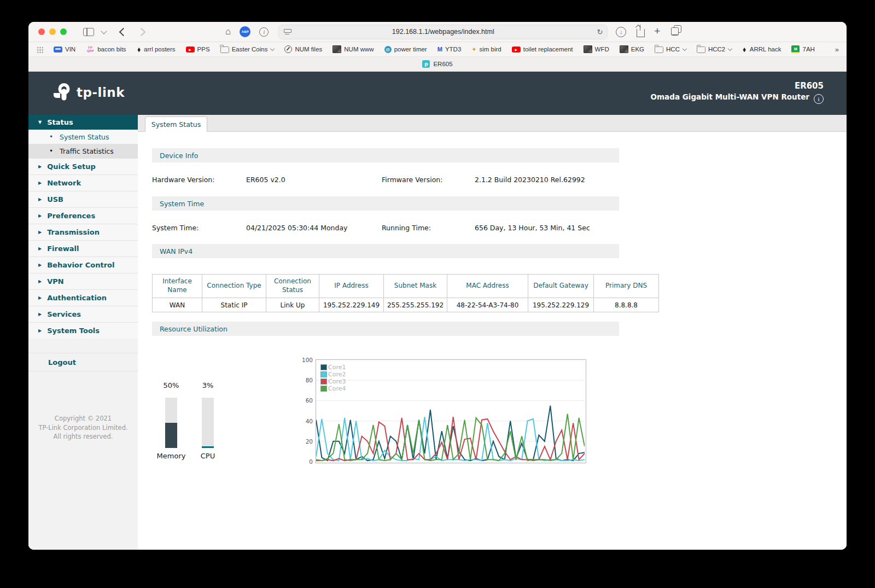 The image size is (875, 588). Describe the element at coordinates (542, 49) in the screenshot. I see `bookmark-toilet-replacement: toilet replacement` at that location.